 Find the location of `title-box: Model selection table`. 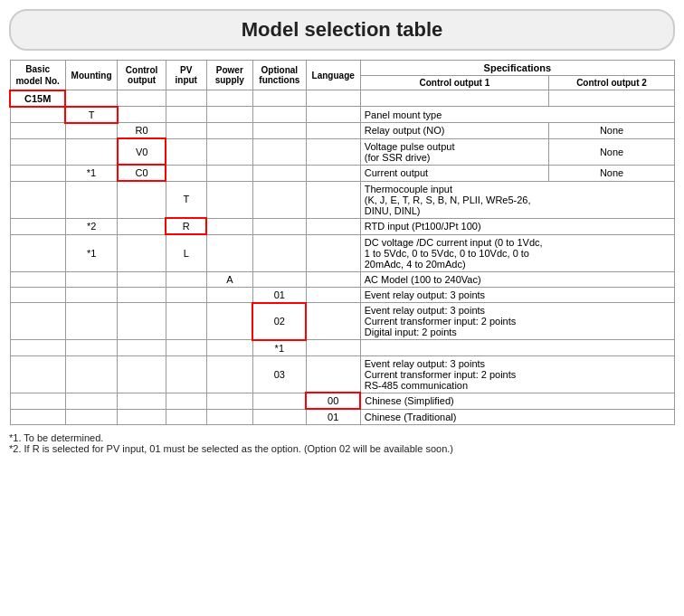

title-box: Model selection table is located at coordinates (342, 30).